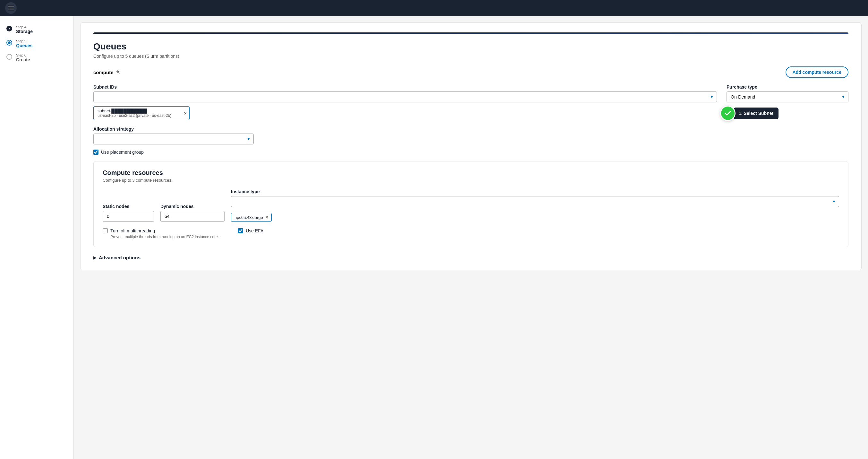  Describe the element at coordinates (24, 41) in the screenshot. I see `step-label-queues: Step 5` at that location.